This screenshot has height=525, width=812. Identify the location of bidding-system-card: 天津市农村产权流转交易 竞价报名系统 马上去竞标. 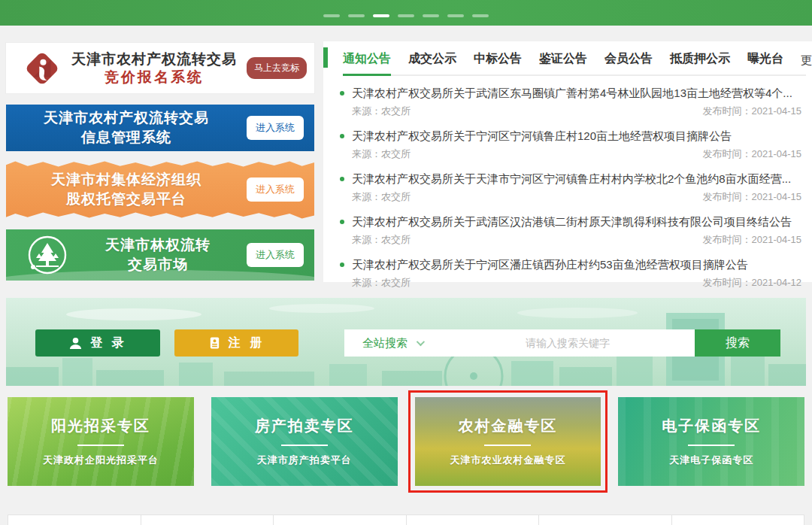
(160, 68).